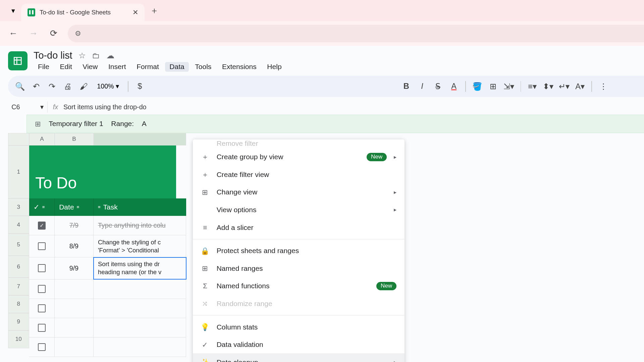 The image size is (644, 362). Describe the element at coordinates (407, 86) in the screenshot. I see `bold-icon: B` at that location.